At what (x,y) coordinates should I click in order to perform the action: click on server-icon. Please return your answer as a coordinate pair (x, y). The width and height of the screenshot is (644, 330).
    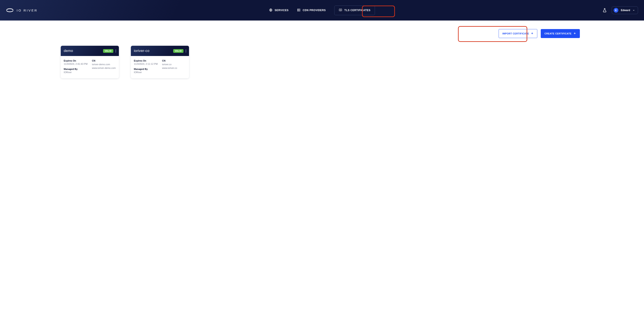
    Looking at the image, I should click on (299, 10).